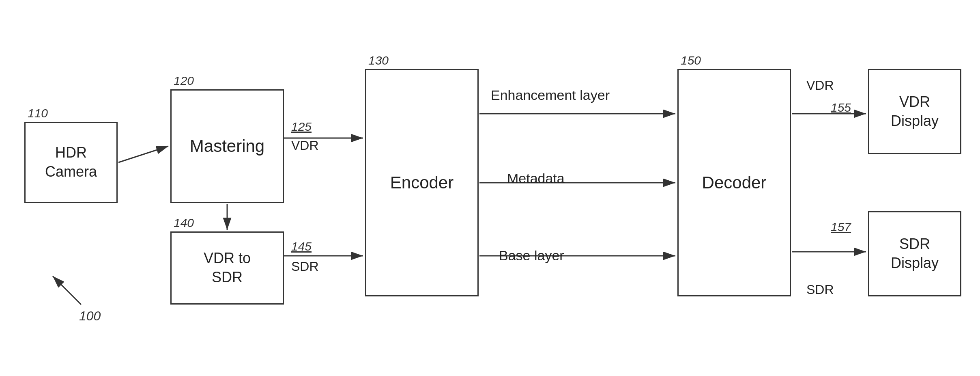 The image size is (980, 376). I want to click on label-125: 125, so click(301, 127).